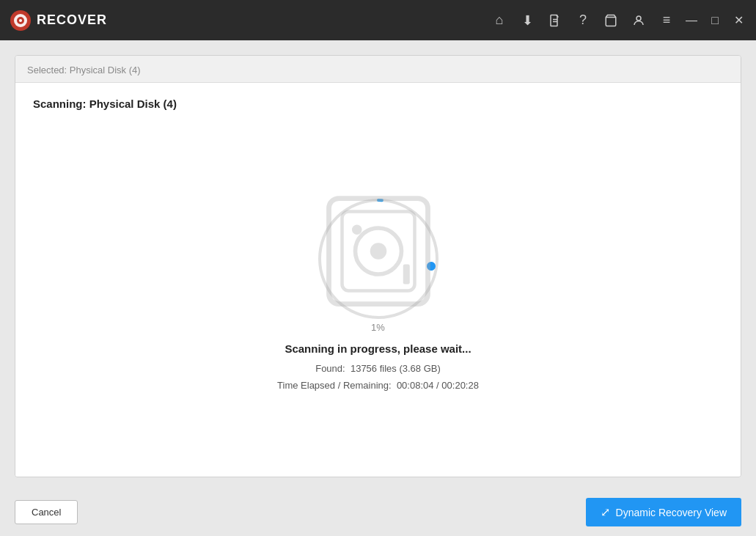 The height and width of the screenshot is (536, 756). What do you see at coordinates (583, 21) in the screenshot?
I see `title-bar-actions: ⌂ ⬇ ? ≡` at bounding box center [583, 21].